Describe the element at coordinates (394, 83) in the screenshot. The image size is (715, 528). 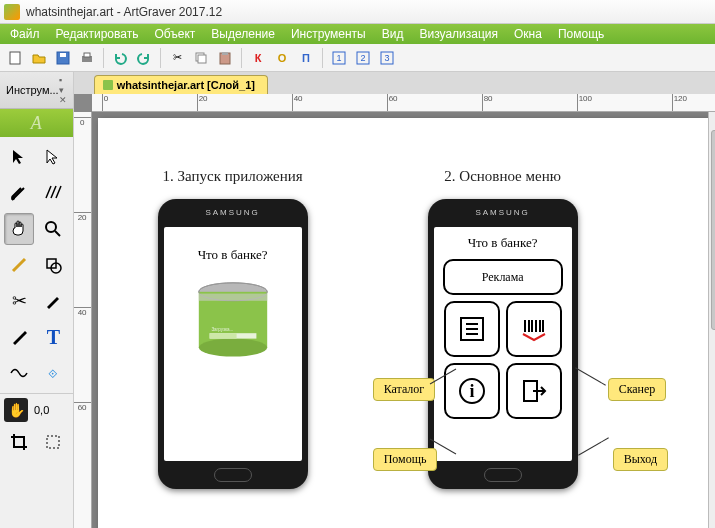
I see `document-tab-bar: whatsinthejar.art [Слой_1]` at that location.